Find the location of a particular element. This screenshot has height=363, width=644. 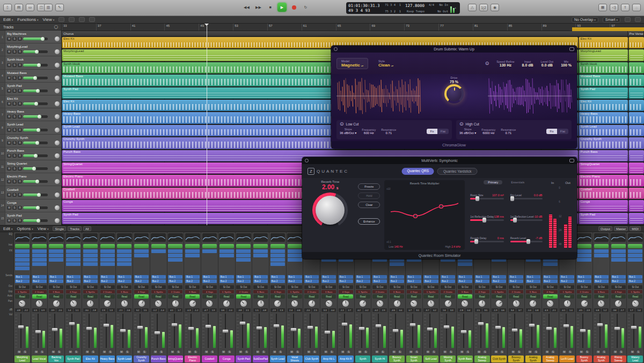

track-m-button: M is located at coordinates (9, 195).